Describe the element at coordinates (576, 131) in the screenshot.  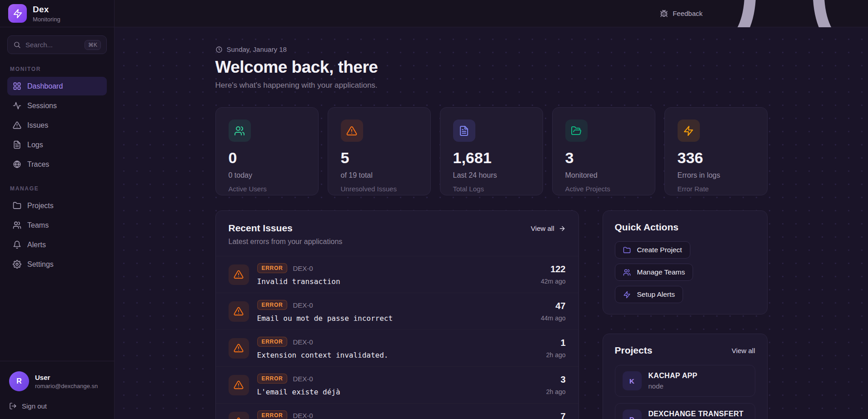
I see `folder-open-icon` at that location.